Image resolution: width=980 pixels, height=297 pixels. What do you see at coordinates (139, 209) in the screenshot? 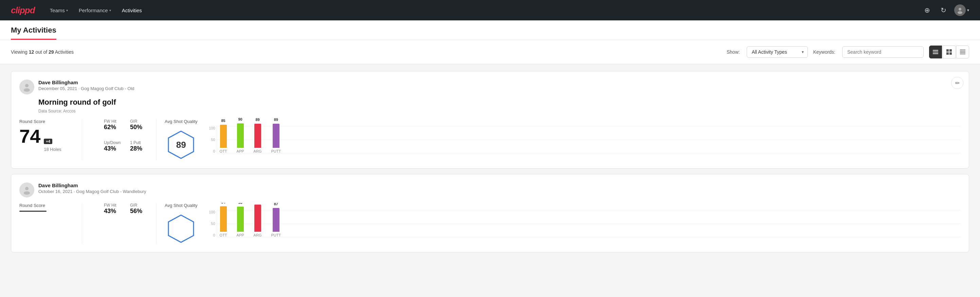
I see `gir-stat-2: GIR 56%` at bounding box center [139, 209].